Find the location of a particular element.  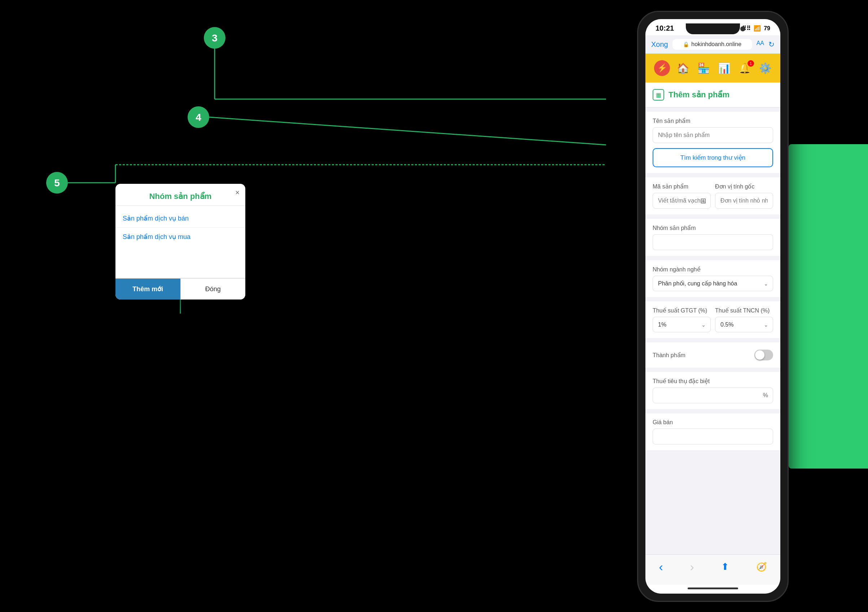

finished-product-row: Thành phẩm is located at coordinates (713, 355).